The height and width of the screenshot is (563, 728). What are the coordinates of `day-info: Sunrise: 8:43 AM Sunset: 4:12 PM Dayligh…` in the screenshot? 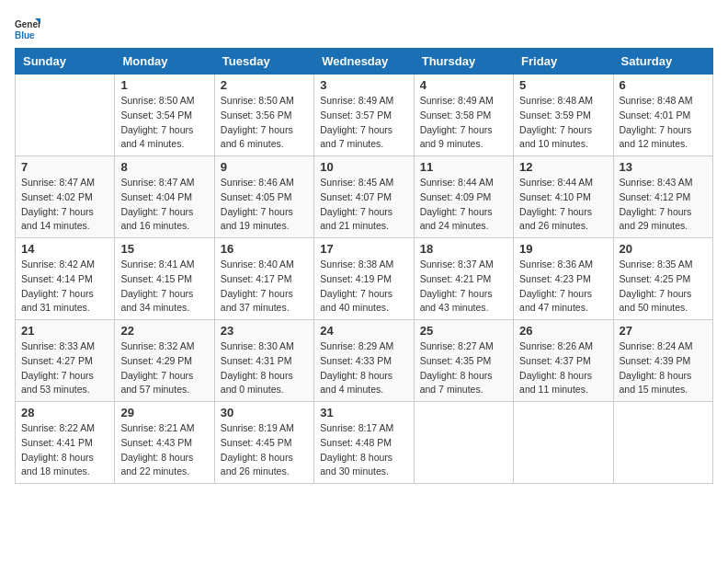 It's located at (664, 204).